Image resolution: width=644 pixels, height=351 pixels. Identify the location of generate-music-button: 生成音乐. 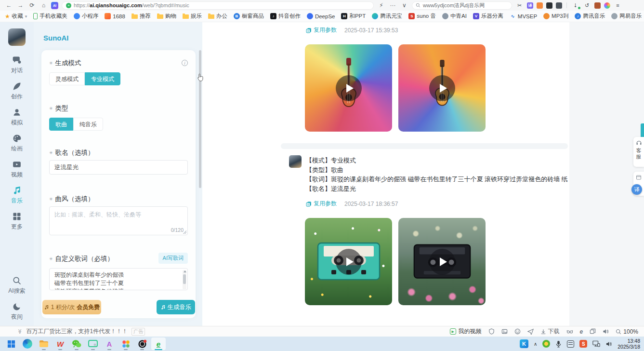
(176, 307).